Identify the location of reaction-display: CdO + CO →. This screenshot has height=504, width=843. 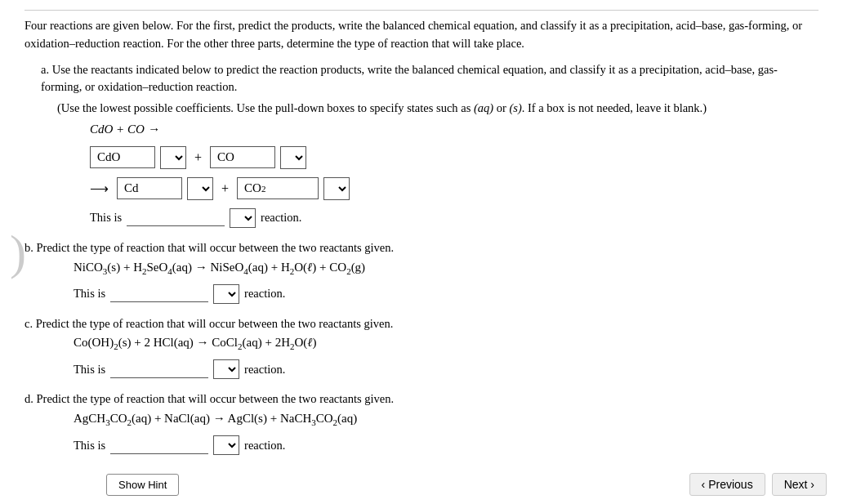
(454, 129).